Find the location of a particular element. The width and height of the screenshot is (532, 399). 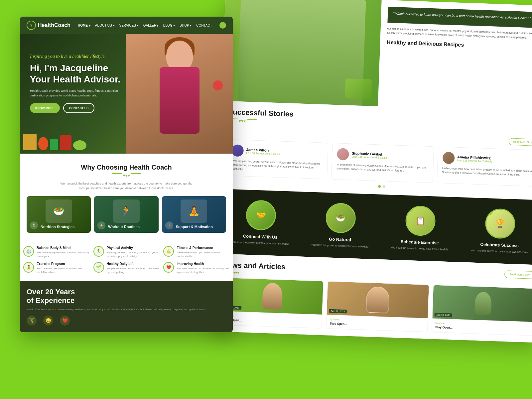

step-desc-3: You have the power to create your own sc… is located at coordinates (420, 249).